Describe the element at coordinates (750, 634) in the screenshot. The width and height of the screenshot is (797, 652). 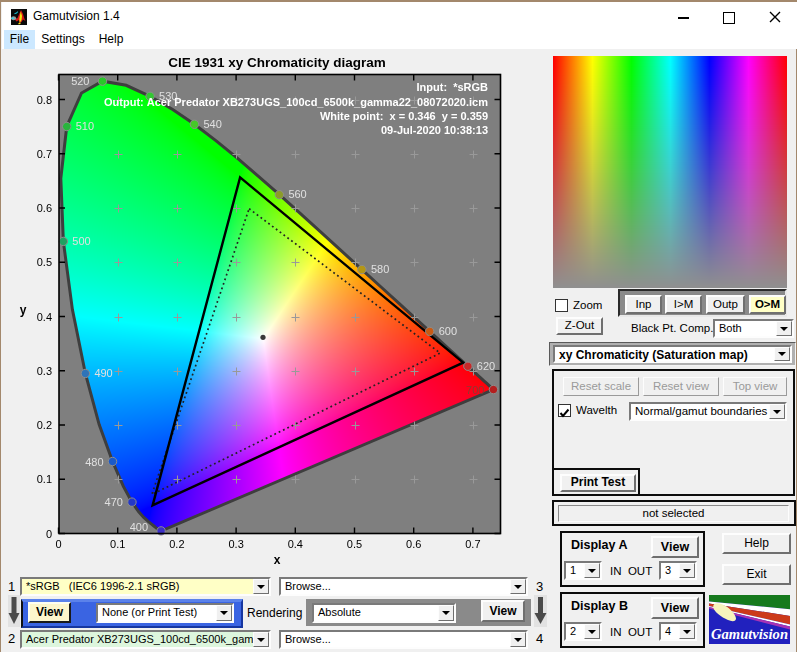
I see `svg-text: Gamutvision` at that location.